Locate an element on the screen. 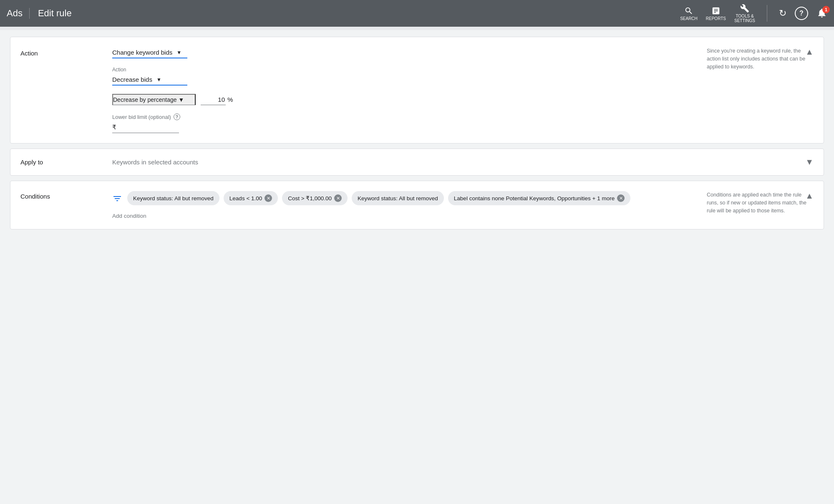  filter-and-tags: Keyword status: All but removed Leads < … is located at coordinates (405, 199).